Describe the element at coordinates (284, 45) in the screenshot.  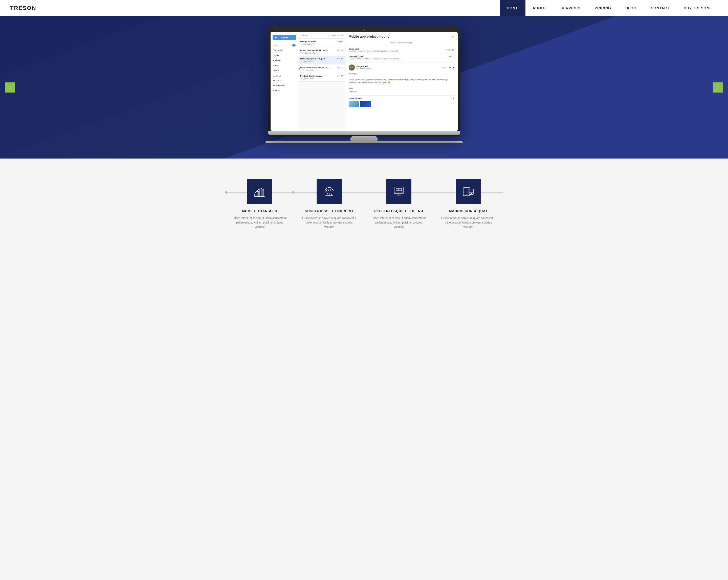
I see `sidebar-item-inbox: Inbox 3` at that location.